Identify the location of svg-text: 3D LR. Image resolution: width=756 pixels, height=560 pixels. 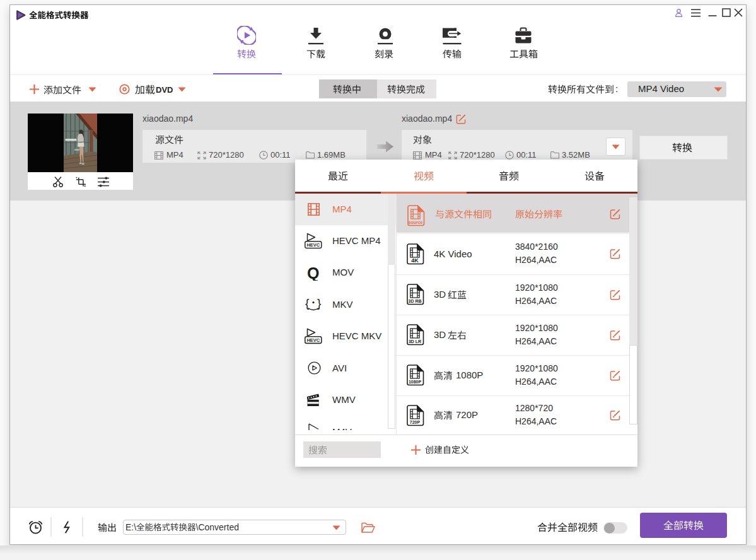
(415, 342).